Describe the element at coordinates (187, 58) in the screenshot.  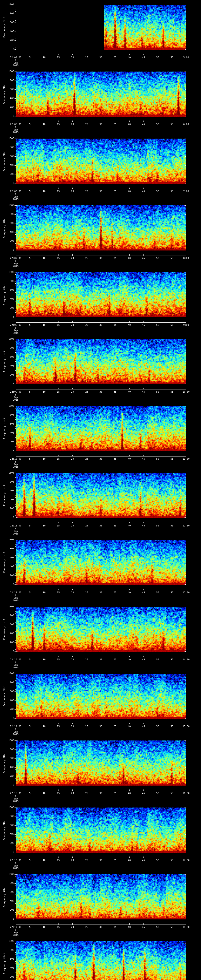
I see `end-time-label: 5:00` at that location.